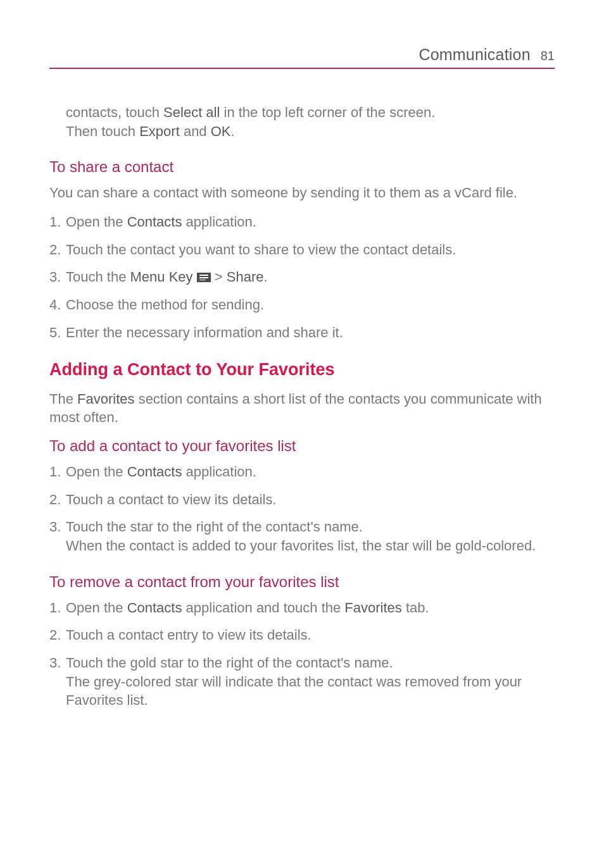 Image resolution: width=604 pixels, height=868 pixels. I want to click on text: application and touch the, so click(263, 607).